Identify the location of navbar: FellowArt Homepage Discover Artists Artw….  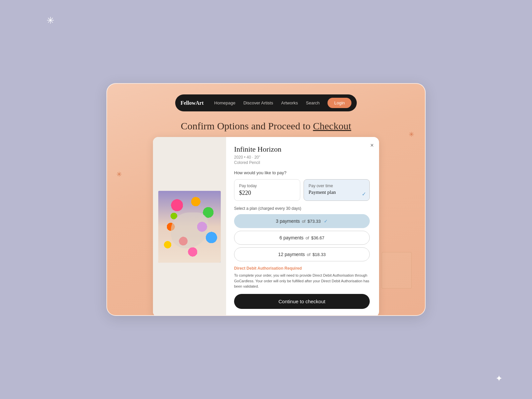
(266, 103).